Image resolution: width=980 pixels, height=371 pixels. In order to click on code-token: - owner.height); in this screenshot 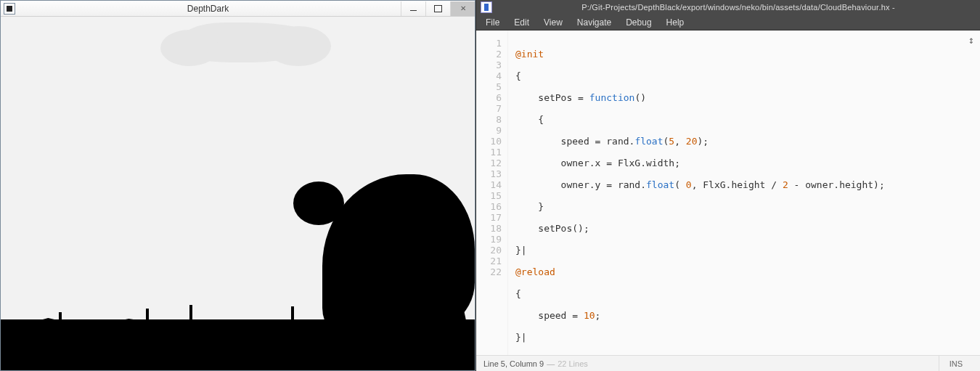, I will do `click(836, 184)`.